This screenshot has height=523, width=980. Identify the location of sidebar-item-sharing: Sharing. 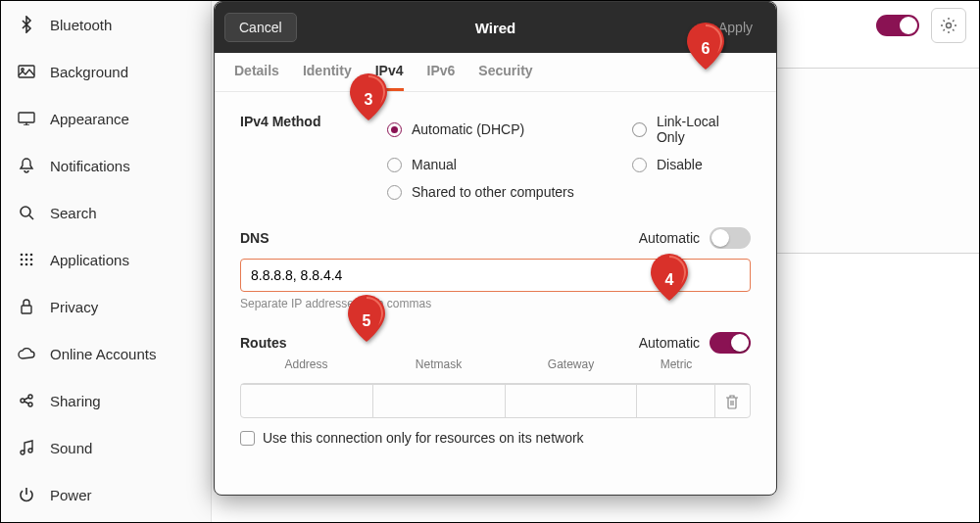
(106, 401).